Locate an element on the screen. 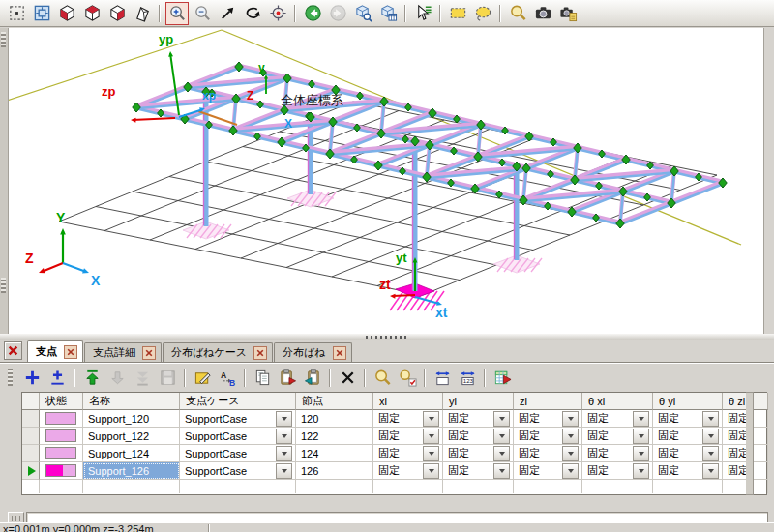 The image size is (774, 532). tab-dist-spring: 分布ばね is located at coordinates (313, 352).